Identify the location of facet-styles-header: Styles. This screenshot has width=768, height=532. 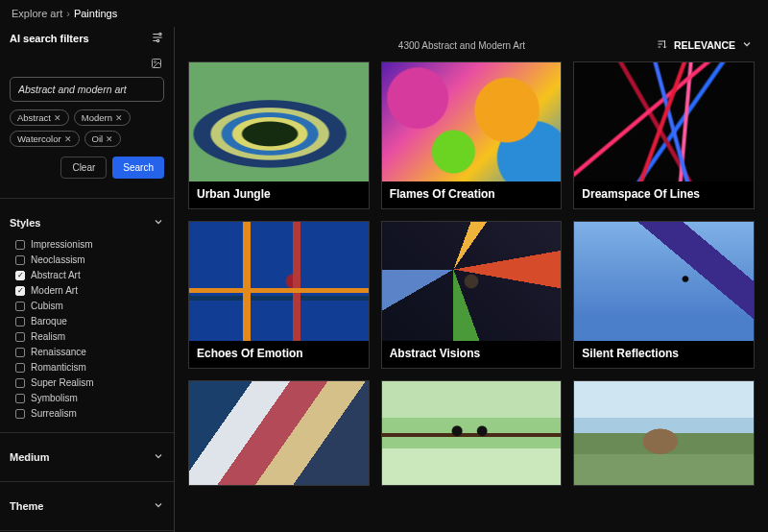
(86, 223).